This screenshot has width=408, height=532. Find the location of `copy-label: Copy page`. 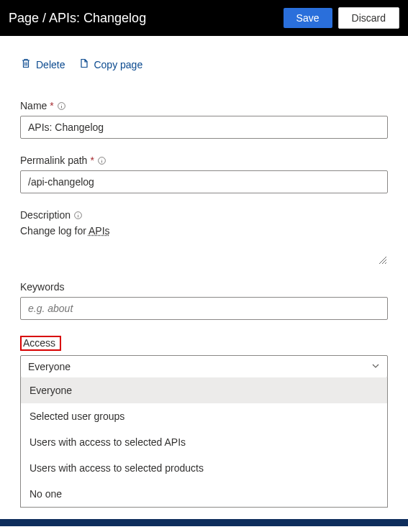

copy-label: Copy page is located at coordinates (118, 65).